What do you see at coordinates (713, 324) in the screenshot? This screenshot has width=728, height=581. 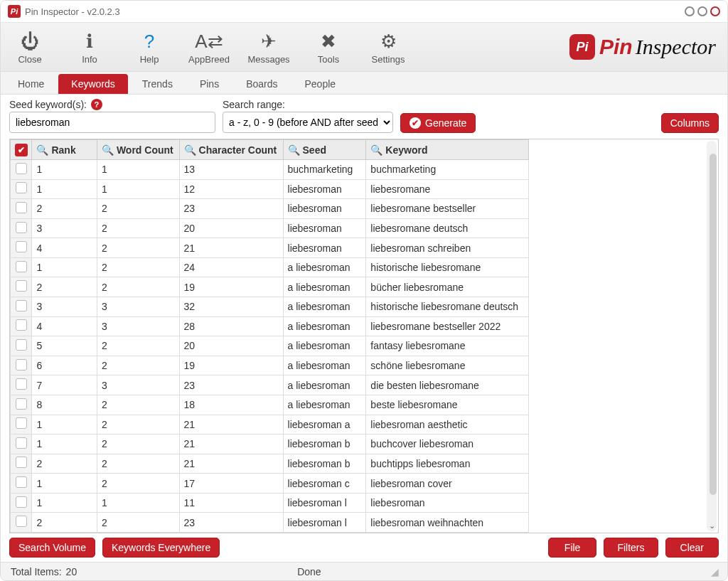 I see `scrollbar-thumb` at bounding box center [713, 324].